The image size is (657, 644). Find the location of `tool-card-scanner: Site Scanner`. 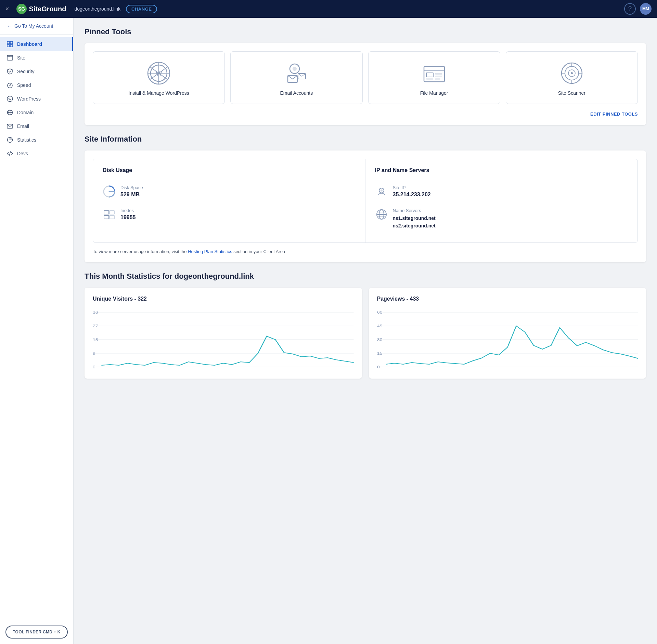

tool-card-scanner: Site Scanner is located at coordinates (572, 78).